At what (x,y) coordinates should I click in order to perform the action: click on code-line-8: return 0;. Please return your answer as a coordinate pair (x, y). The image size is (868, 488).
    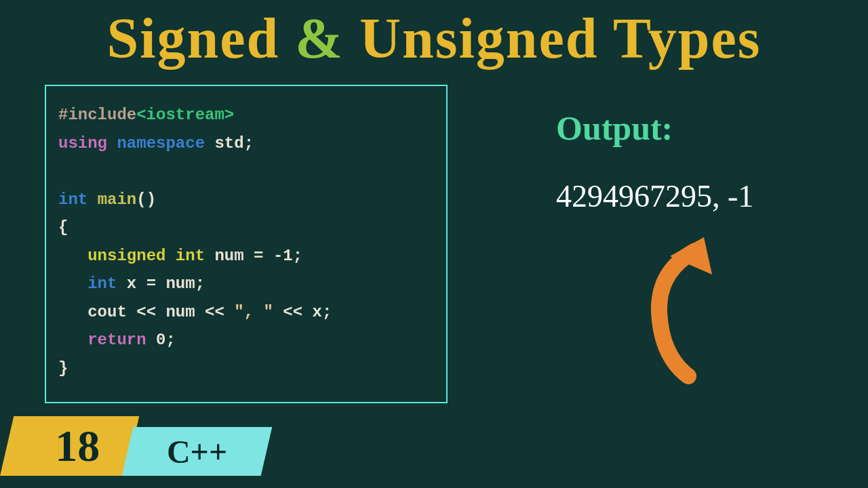
    Looking at the image, I should click on (246, 340).